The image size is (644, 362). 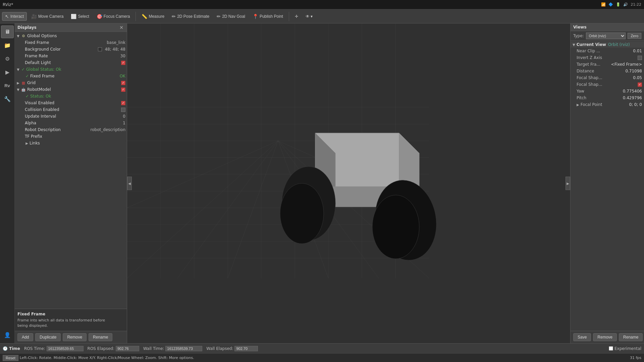 I want to click on sidebar-terminal-button: ▶, so click(x=7, y=72).